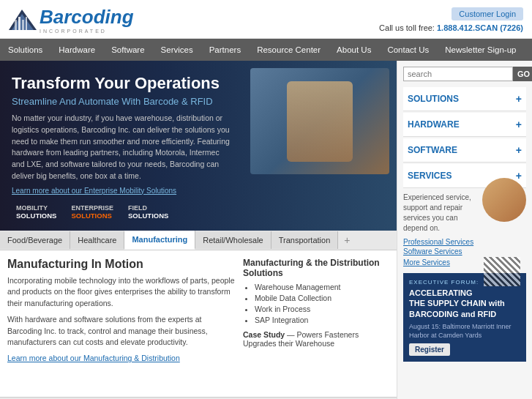 The width and height of the screenshot is (532, 399). What do you see at coordinates (322, 298) in the screenshot?
I see `tab-bullet-2: Mobile Data Collection` at bounding box center [322, 298].